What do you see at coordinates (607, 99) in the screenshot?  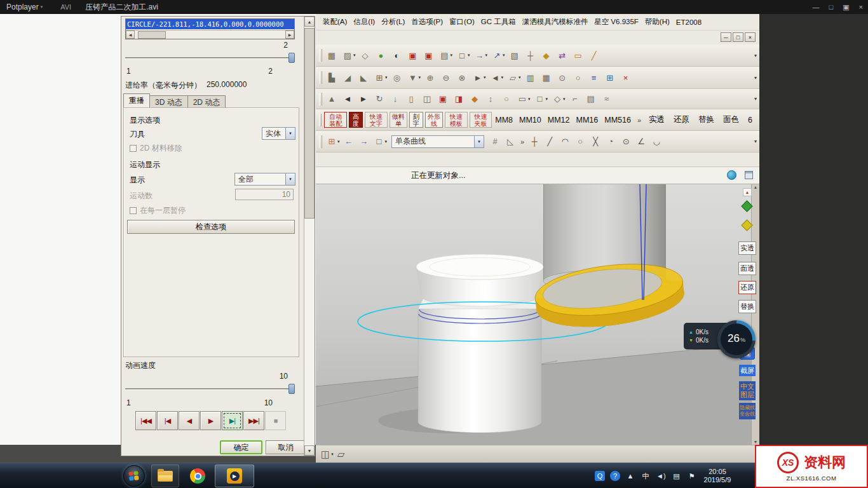 I see `spline-icon: ≈` at bounding box center [607, 99].